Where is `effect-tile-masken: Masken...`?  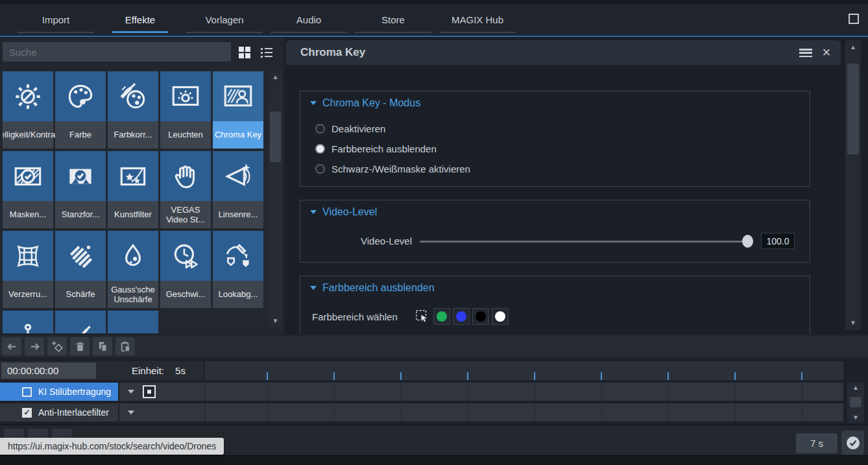
effect-tile-masken: Masken... is located at coordinates (28, 189).